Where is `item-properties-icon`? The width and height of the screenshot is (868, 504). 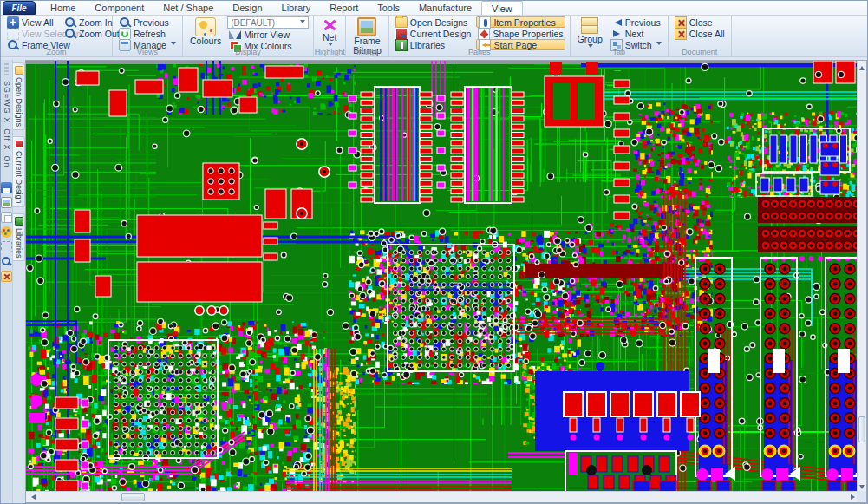
item-properties-icon is located at coordinates (485, 23).